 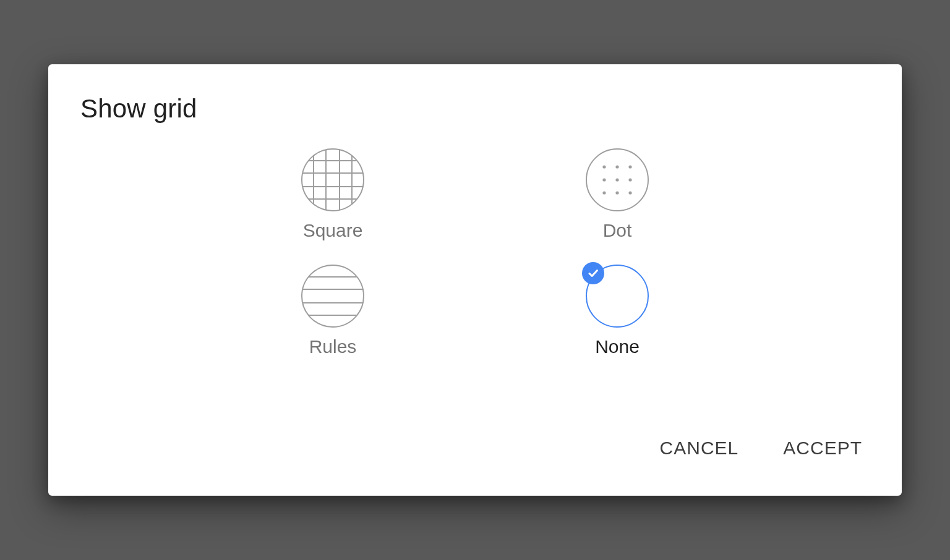 What do you see at coordinates (333, 296) in the screenshot?
I see `rules-grid-icon` at bounding box center [333, 296].